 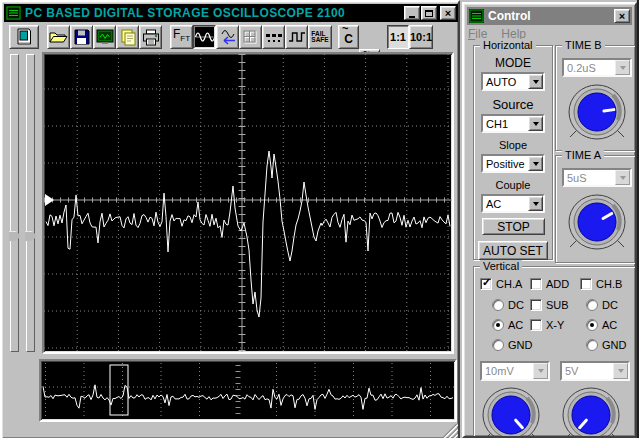 What do you see at coordinates (512, 345) in the screenshot?
I see `ch-a-gnd-radio: GND` at bounding box center [512, 345].